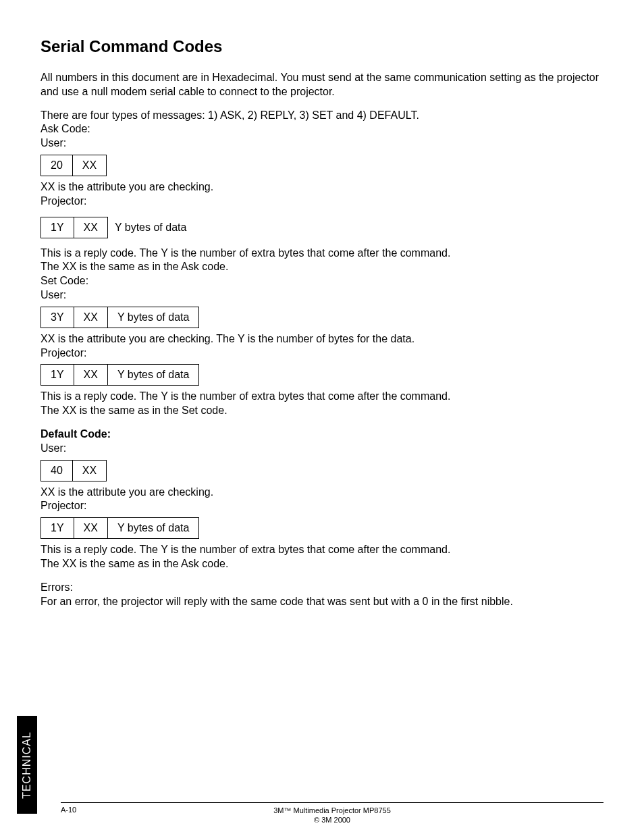 This screenshot has height=834, width=644. Describe the element at coordinates (74, 165) in the screenshot. I see `ask-user-table: 20 XX` at that location.